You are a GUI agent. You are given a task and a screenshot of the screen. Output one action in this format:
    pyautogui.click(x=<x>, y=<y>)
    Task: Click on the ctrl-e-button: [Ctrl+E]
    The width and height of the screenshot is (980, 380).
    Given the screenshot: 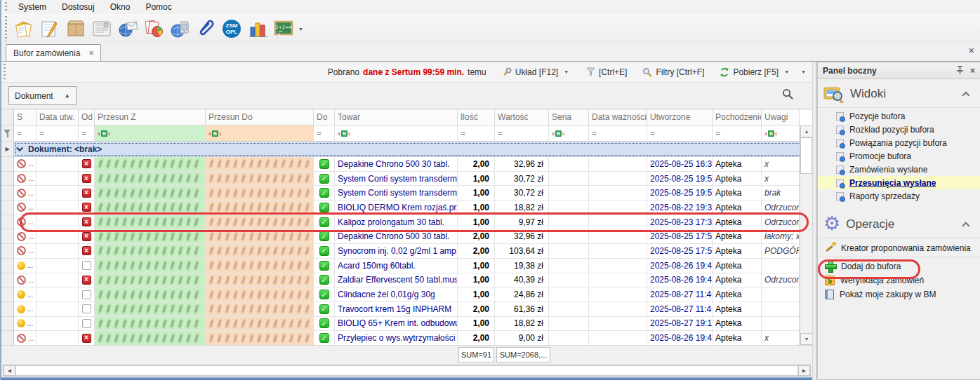 What is the action you would take?
    pyautogui.click(x=607, y=72)
    